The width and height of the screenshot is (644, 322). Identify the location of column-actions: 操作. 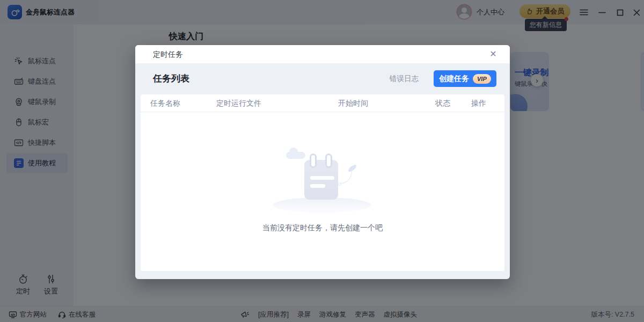
(479, 103).